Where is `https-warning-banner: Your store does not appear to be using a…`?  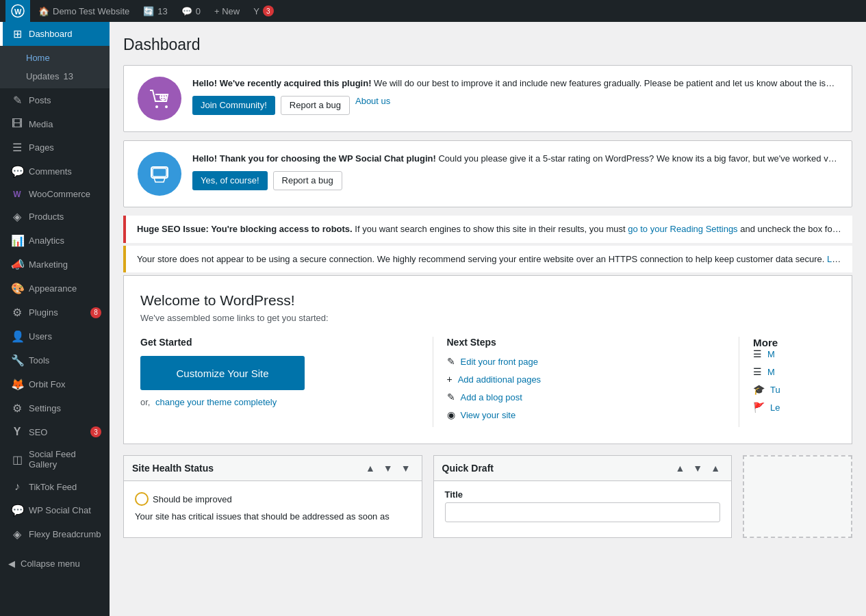
https-warning-banner: Your store does not appear to be using a… is located at coordinates (487, 259).